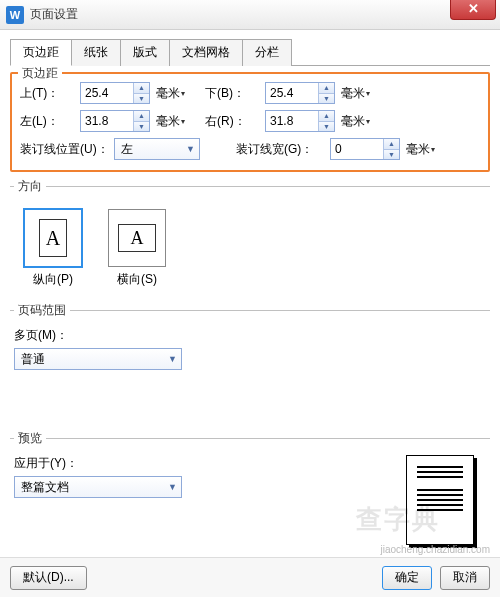 This screenshot has width=500, height=597. I want to click on left-up: ▲, so click(142, 116).